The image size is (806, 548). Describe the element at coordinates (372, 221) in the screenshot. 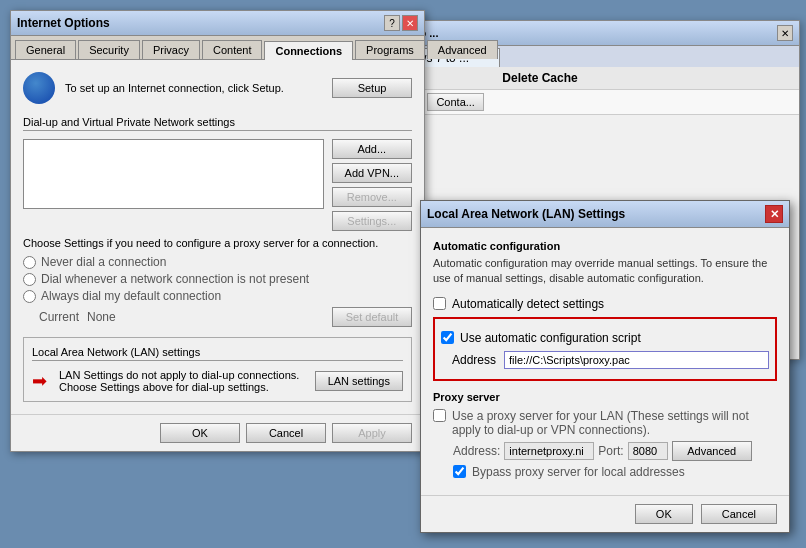

I see `settings-button: Settings...` at that location.